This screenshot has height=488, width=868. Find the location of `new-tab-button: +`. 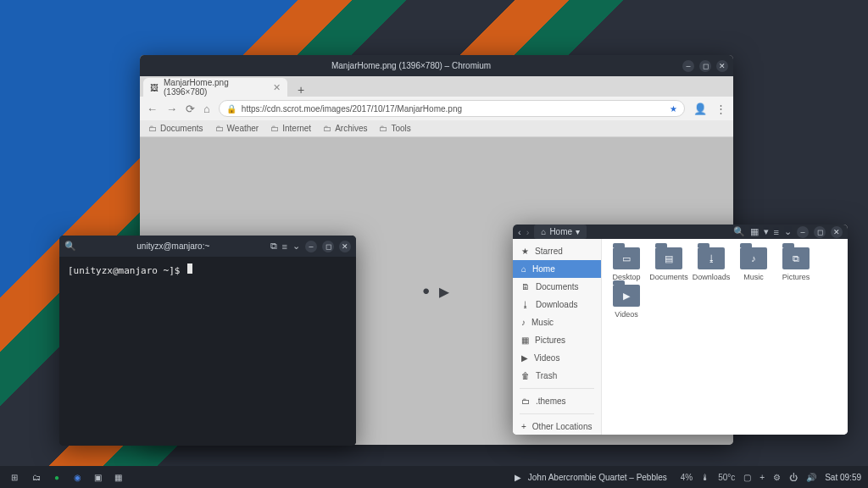

new-tab-button: + is located at coordinates (301, 90).